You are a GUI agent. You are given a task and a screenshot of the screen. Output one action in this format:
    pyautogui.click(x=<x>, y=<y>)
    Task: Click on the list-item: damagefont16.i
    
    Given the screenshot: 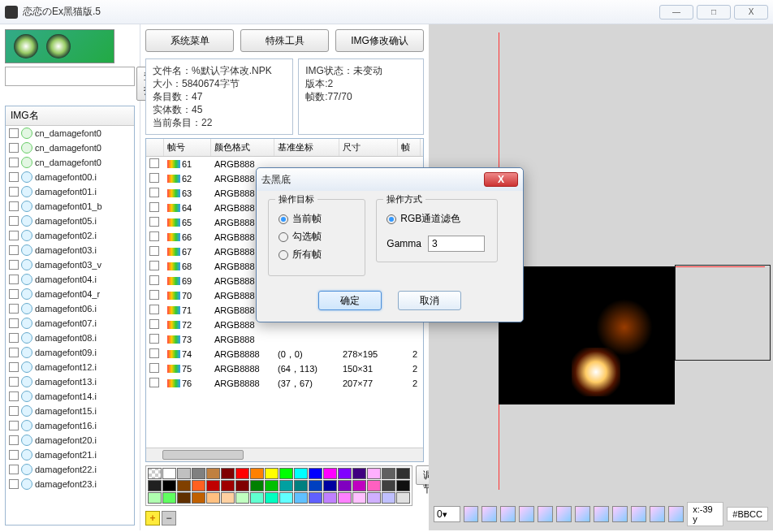 What is the action you would take?
    pyautogui.click(x=70, y=426)
    